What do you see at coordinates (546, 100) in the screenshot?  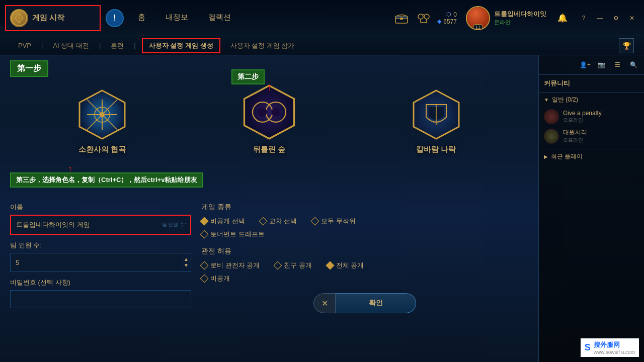 I see `section-toggle-icon: ▼` at bounding box center [546, 100].